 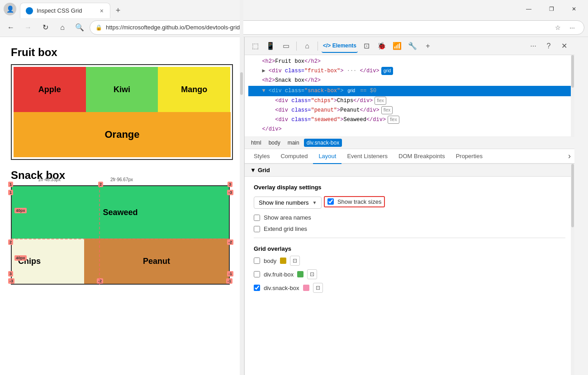 I want to click on elements-tab-icon: </> Elements, so click(x=340, y=46).